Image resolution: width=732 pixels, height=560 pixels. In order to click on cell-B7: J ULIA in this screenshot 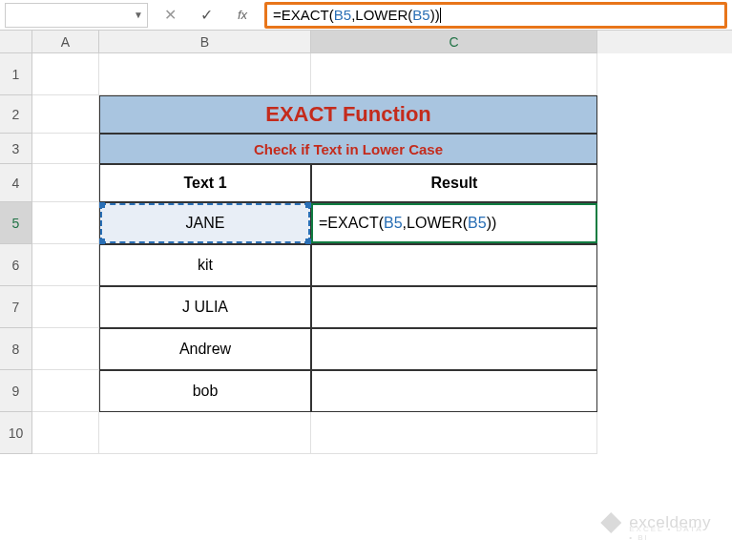, I will do `click(205, 307)`.